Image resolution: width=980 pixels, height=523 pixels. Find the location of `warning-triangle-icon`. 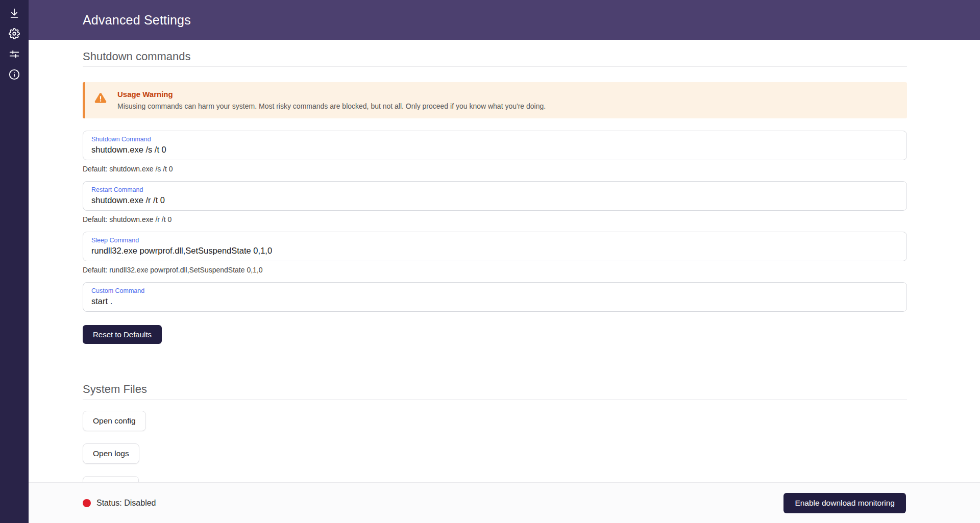

warning-triangle-icon is located at coordinates (101, 99).